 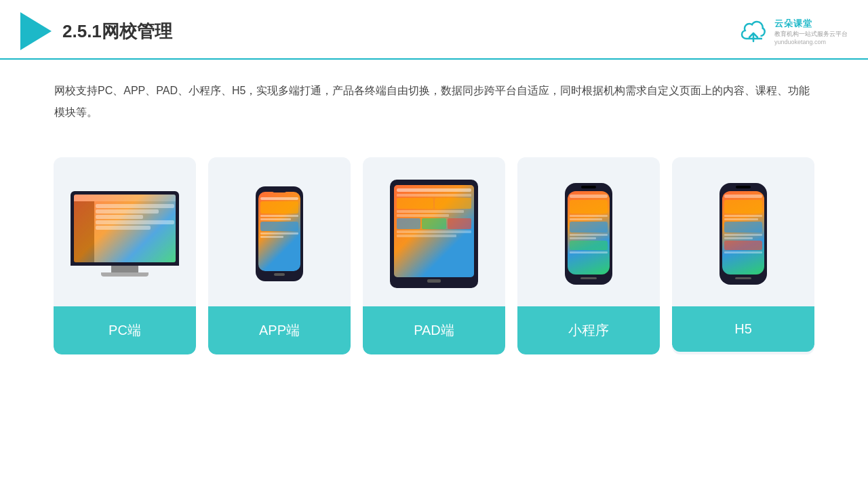 I want to click on card-h5-image, so click(x=743, y=232).